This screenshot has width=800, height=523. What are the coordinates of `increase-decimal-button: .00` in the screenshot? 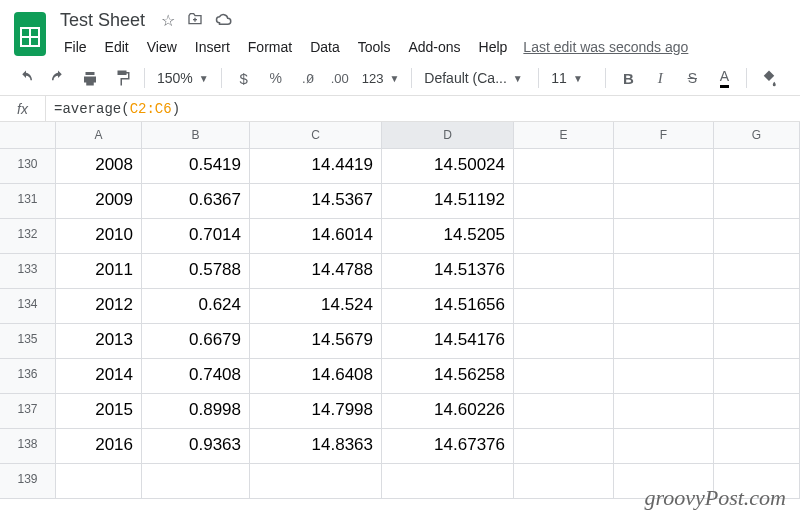 It's located at (340, 78).